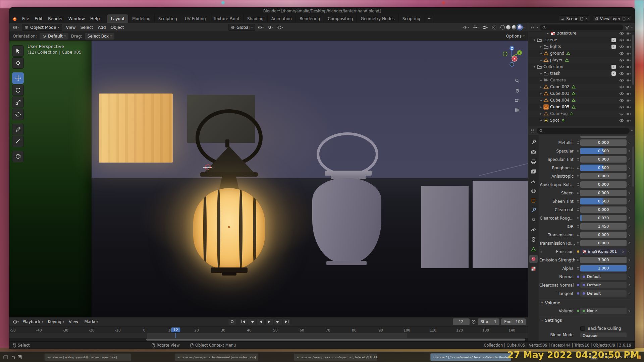  I want to click on topbar-menu: File, so click(25, 19).